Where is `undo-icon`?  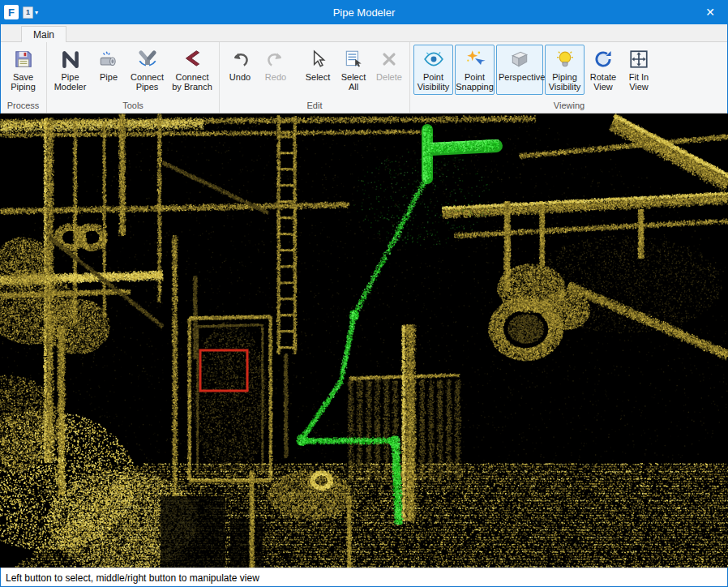 undo-icon is located at coordinates (240, 59).